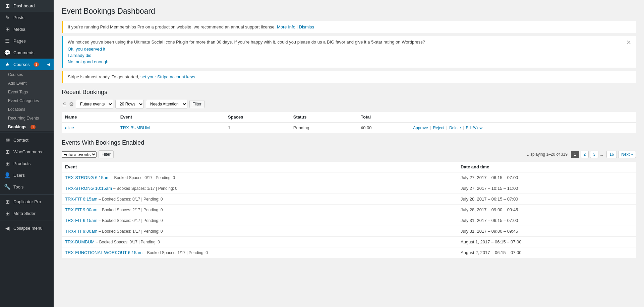 This screenshot has width=644, height=307. Describe the element at coordinates (259, 199) in the screenshot. I see `event-cell: TRX-FIT 6:15am – Booked Spaces: 0/17 | P…` at that location.